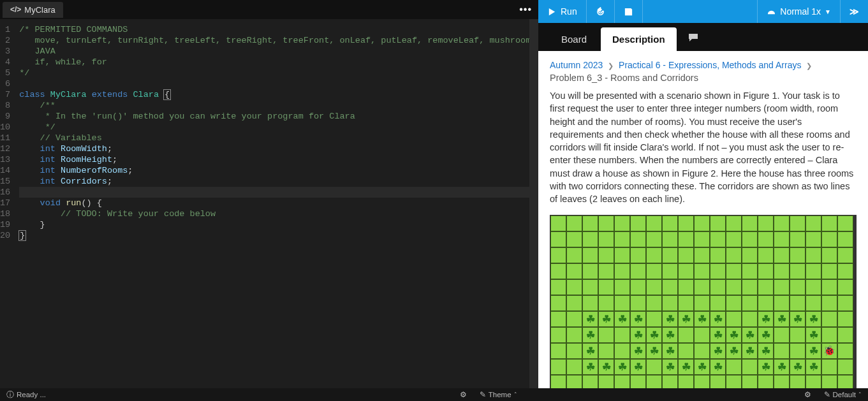 Image resolution: width=868 pixels, height=401 pixels. What do you see at coordinates (828, 11) in the screenshot?
I see `caret-down-icon: ▼` at bounding box center [828, 11].